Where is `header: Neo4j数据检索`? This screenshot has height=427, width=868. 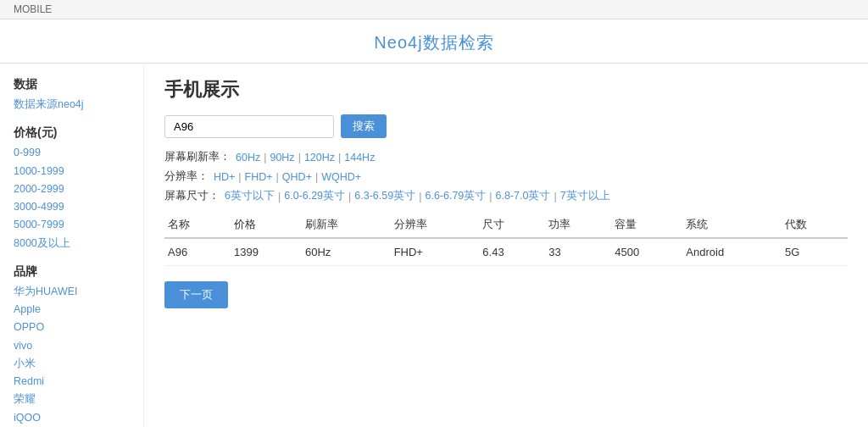
header: Neo4j数据检索 is located at coordinates (434, 42).